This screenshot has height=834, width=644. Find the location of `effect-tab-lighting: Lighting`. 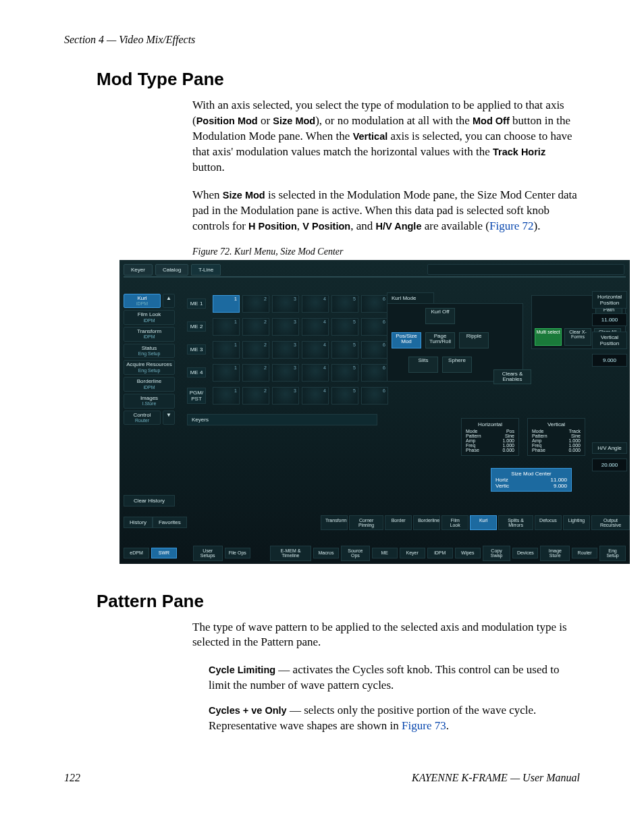

effect-tab-lighting: Lighting is located at coordinates (576, 523).